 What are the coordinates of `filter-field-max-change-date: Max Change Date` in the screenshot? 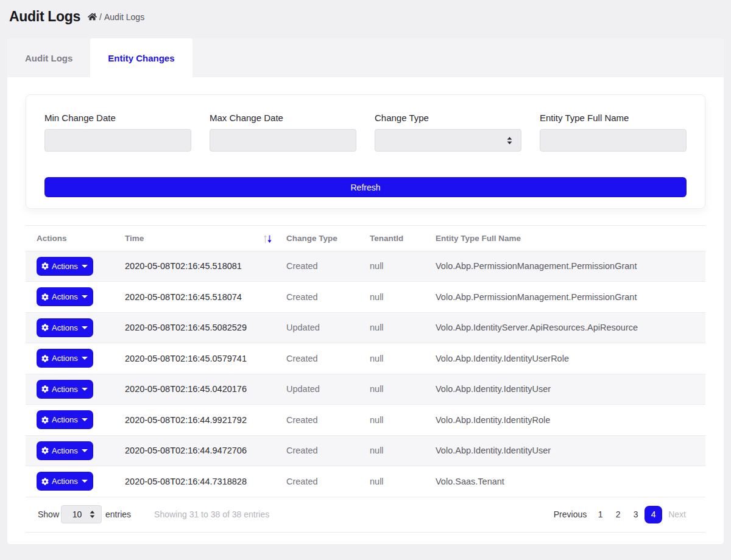 It's located at (283, 132).